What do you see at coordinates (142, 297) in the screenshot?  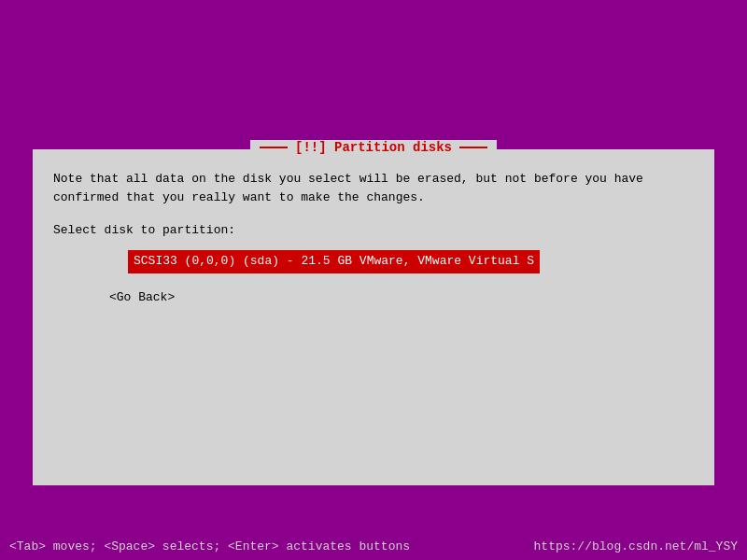 I see `go-back-button: <Go Back>` at bounding box center [142, 297].